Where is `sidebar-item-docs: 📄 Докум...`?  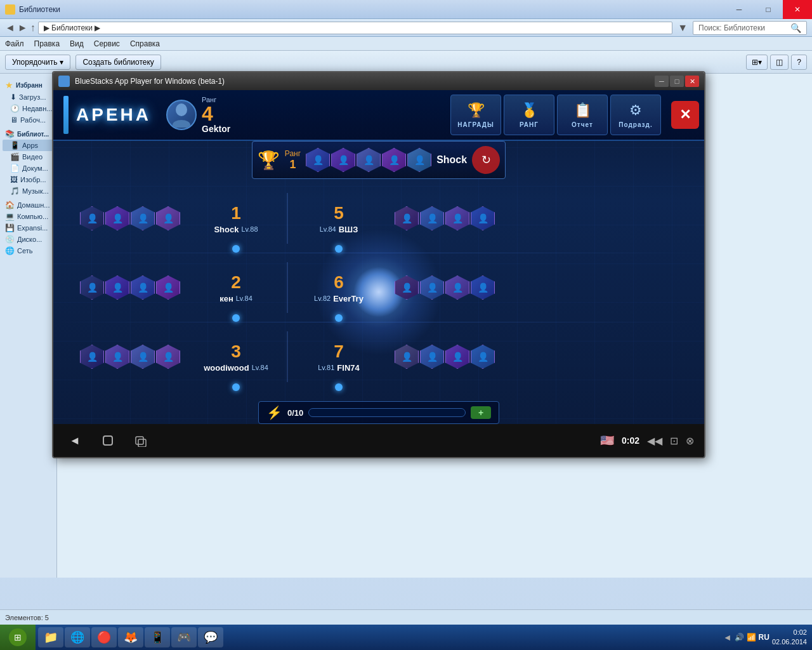
sidebar-item-docs: 📄 Докум... is located at coordinates (28, 168).